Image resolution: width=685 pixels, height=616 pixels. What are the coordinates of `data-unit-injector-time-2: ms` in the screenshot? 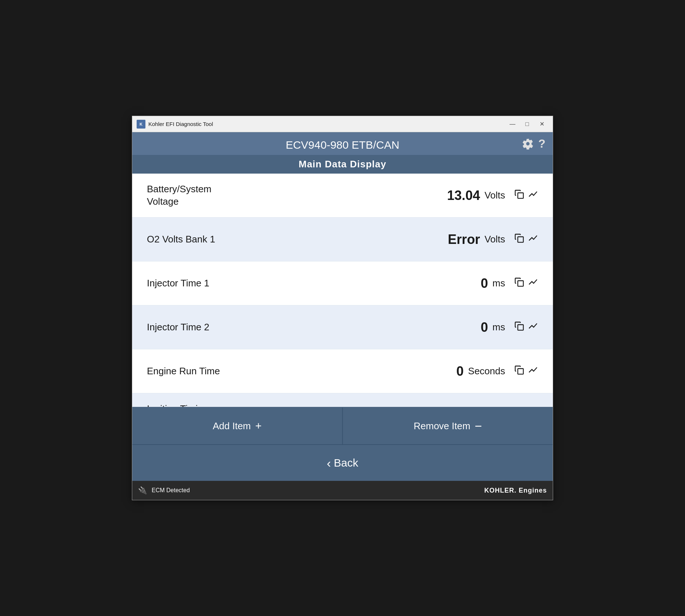 It's located at (499, 327).